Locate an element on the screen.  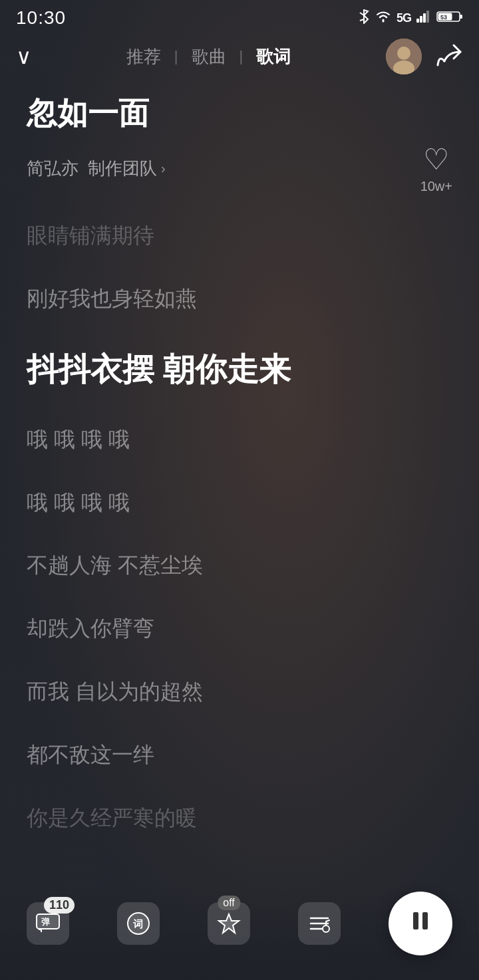
back-button: ∨ is located at coordinates (24, 57).